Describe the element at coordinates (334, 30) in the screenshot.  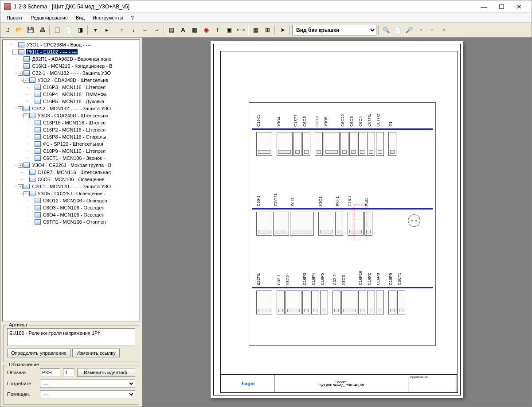
I see `view-mode-select: Вид без крышки` at that location.